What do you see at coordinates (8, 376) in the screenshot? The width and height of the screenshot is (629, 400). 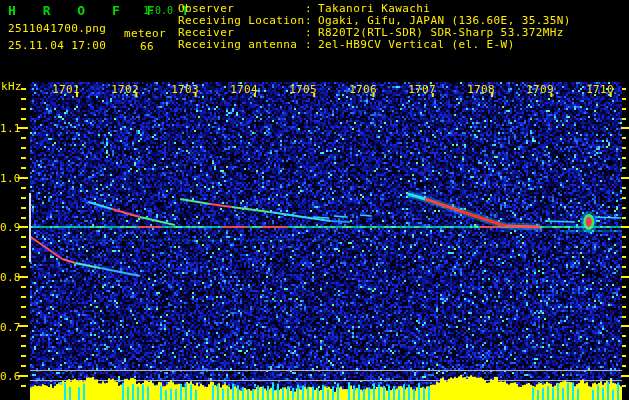 I see `y-axis-label: 0.6` at bounding box center [8, 376].